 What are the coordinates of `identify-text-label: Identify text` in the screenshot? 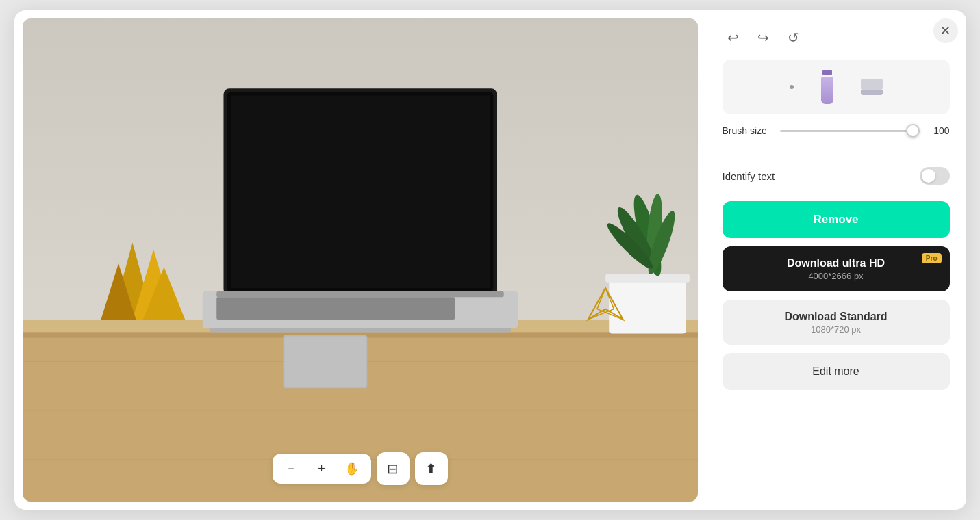 It's located at (749, 177).